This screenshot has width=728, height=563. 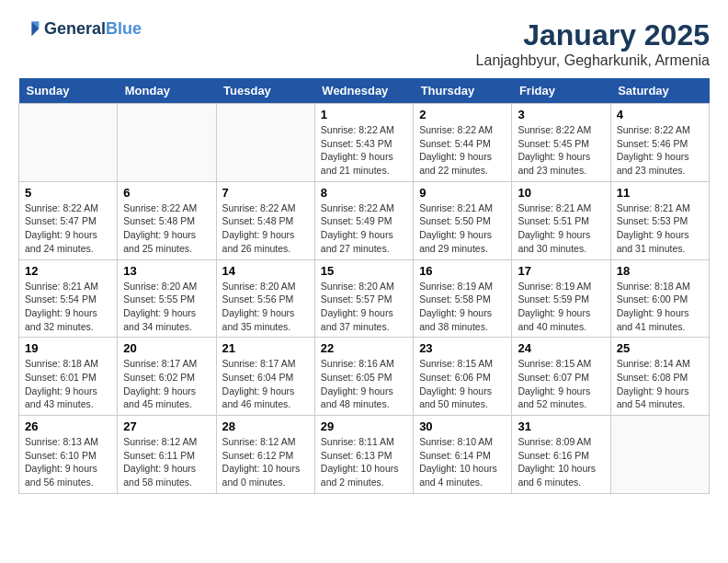 What do you see at coordinates (265, 377) in the screenshot?
I see `calendar-cell: 21Sunrise: 8:17 AM Sunset: 6:04 PM Dayli…` at bounding box center [265, 377].